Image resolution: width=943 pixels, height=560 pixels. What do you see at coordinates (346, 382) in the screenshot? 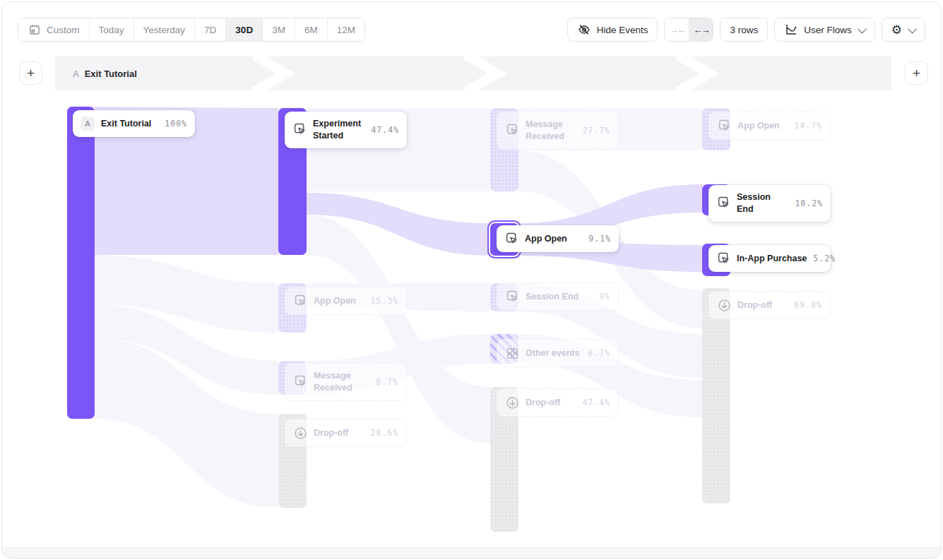
I see `node-card-message-received-c2: Message Received 8.7%` at bounding box center [346, 382].